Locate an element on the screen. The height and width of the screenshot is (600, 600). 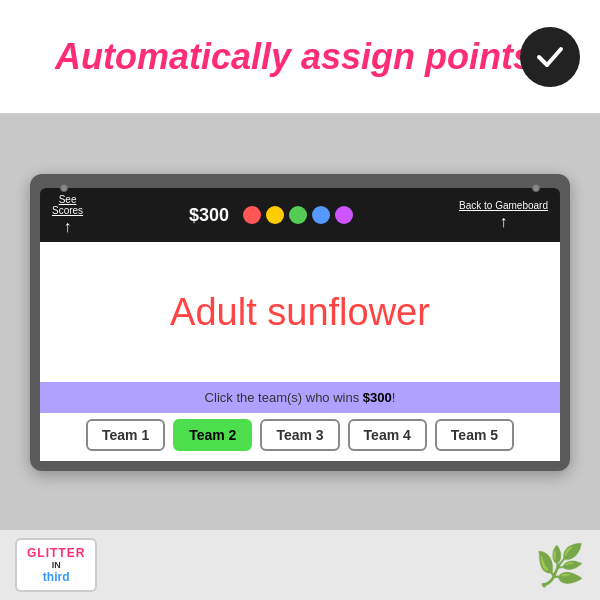
team-1-button: Team 1 is located at coordinates (126, 435).